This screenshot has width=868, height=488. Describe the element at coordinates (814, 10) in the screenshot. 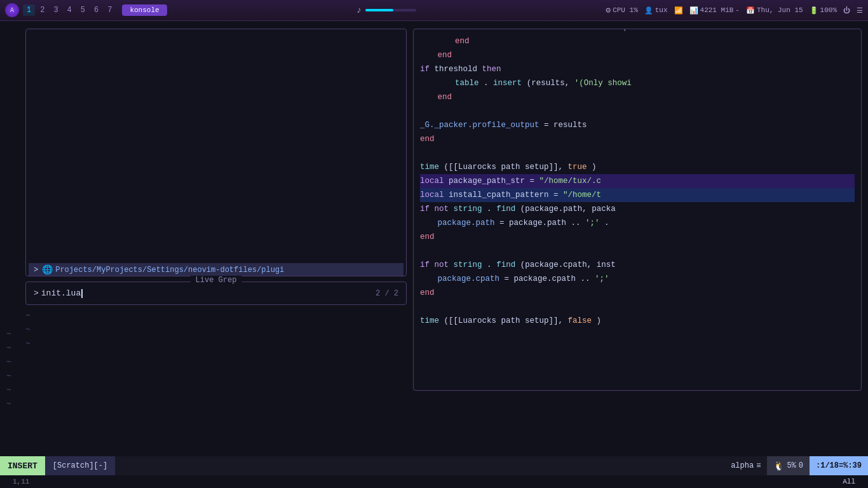

I see `battery-icon: 🔋` at that location.